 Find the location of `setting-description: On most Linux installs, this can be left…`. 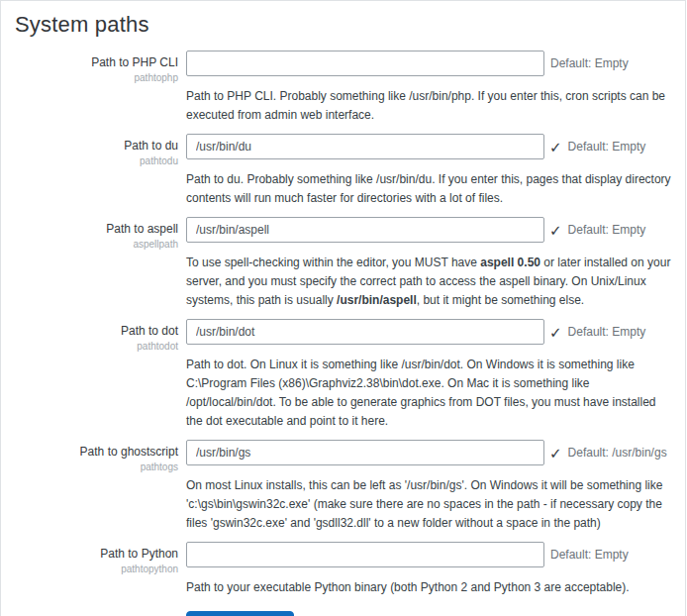

setting-description: On most Linux installs, this can be left… is located at coordinates (429, 505).